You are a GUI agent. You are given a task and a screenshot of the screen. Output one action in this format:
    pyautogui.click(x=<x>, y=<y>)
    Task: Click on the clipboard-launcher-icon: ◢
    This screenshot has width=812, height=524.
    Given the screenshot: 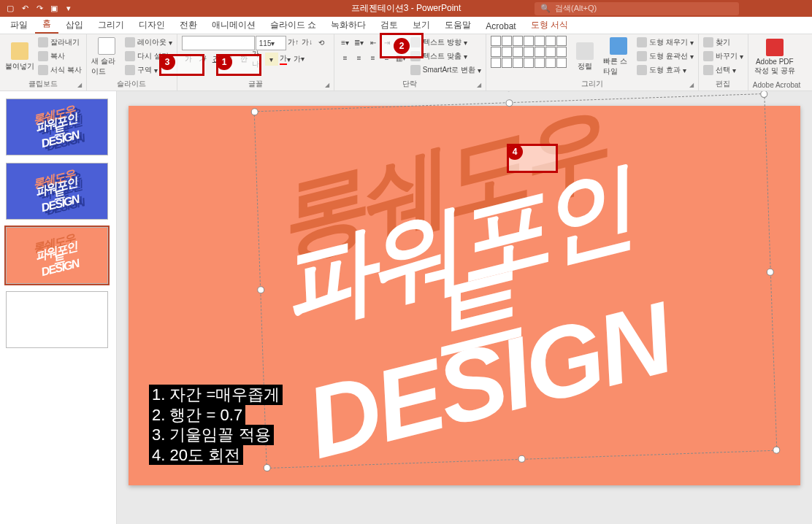 What is the action you would take?
    pyautogui.click(x=81, y=85)
    